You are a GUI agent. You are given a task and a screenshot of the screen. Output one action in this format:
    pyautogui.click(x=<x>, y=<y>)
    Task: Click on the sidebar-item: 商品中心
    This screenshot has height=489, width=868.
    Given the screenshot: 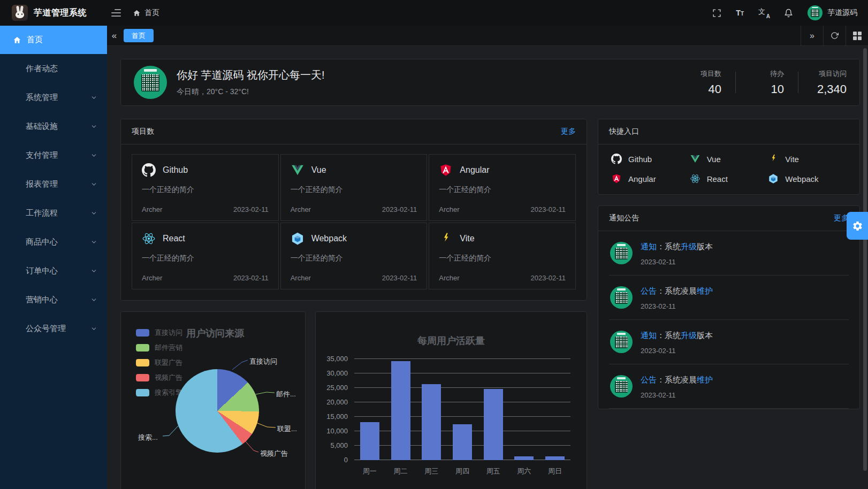 What is the action you would take?
    pyautogui.click(x=54, y=242)
    